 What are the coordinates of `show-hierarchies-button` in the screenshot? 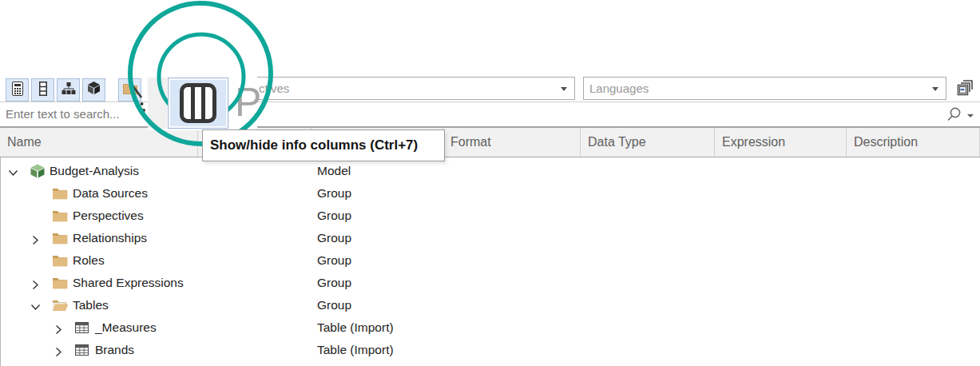 It's located at (69, 90).